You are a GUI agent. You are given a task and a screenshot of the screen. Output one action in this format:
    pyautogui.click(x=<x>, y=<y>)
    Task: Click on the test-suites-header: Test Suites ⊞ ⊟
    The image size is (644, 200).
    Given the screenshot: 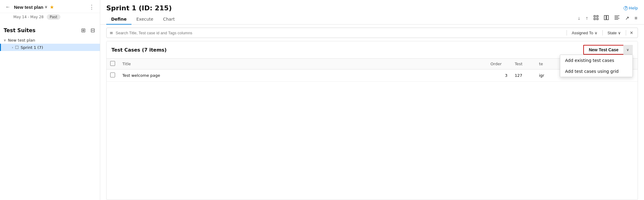 What is the action you would take?
    pyautogui.click(x=50, y=30)
    